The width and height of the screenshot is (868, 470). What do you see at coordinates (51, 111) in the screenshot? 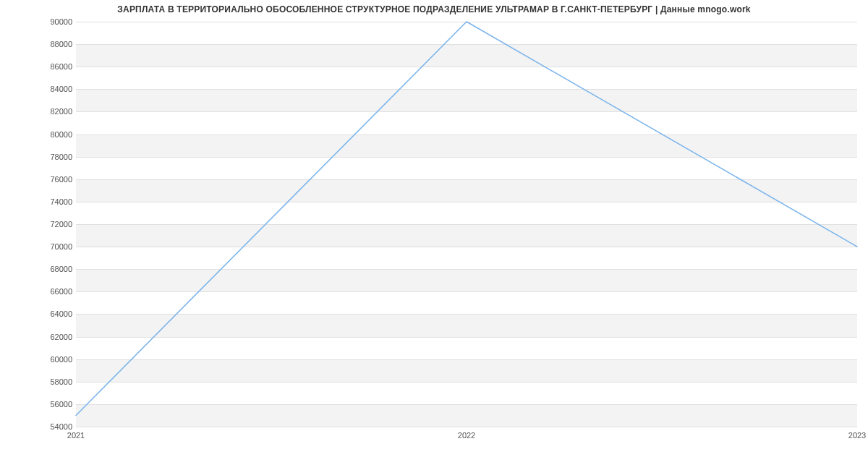
I see `y-tick-label: 82000` at bounding box center [51, 111].